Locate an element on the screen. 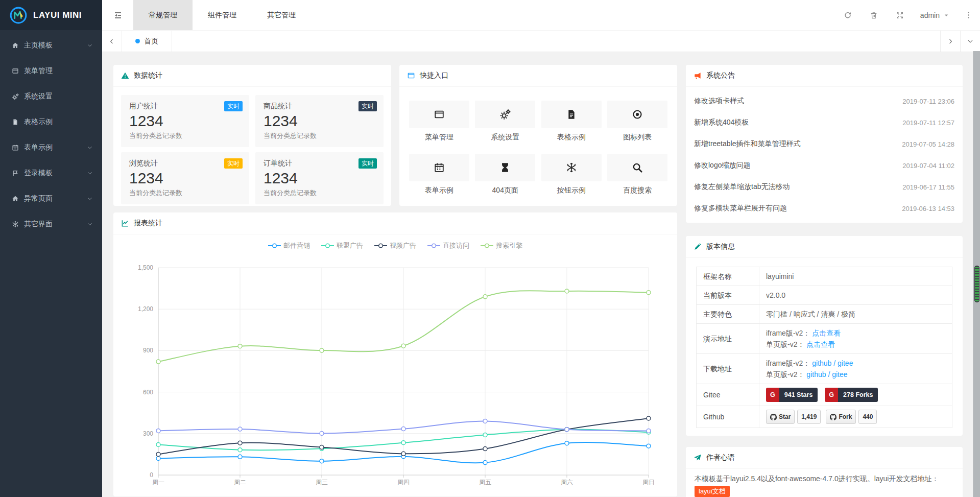 The height and width of the screenshot is (497, 980). scrollbar-thumb is located at coordinates (977, 284).